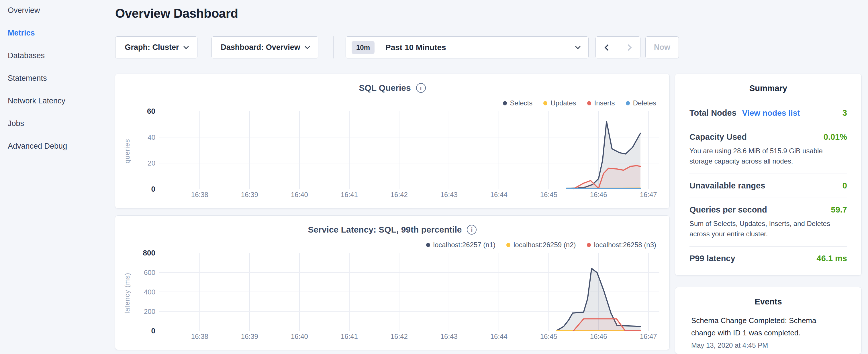  What do you see at coordinates (768, 186) in the screenshot?
I see `summary-row-unavailable-ranges: Unavailable ranges 0` at bounding box center [768, 186].